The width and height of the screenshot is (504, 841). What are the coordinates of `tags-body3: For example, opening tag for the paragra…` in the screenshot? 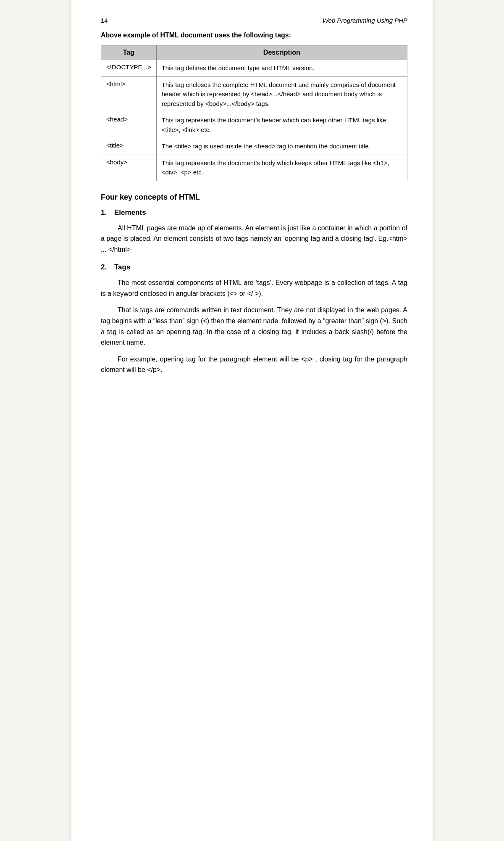 It's located at (254, 365).